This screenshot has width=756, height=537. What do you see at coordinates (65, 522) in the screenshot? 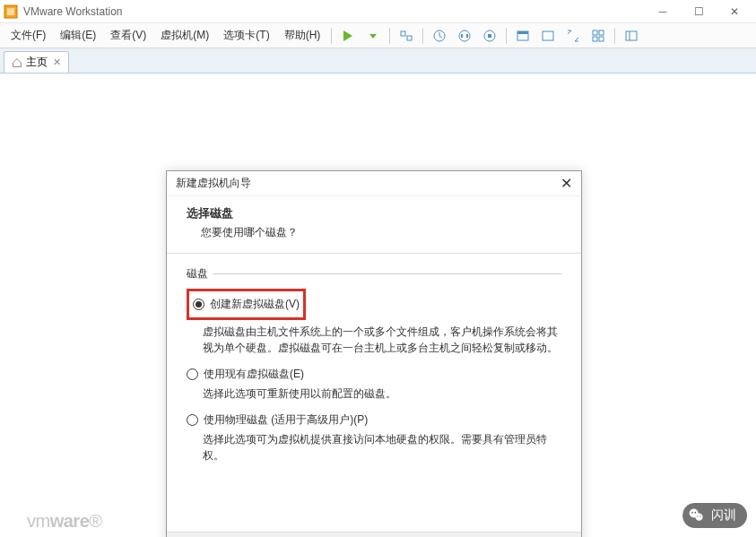
I see `vmware-watermark: vmware®` at bounding box center [65, 522].